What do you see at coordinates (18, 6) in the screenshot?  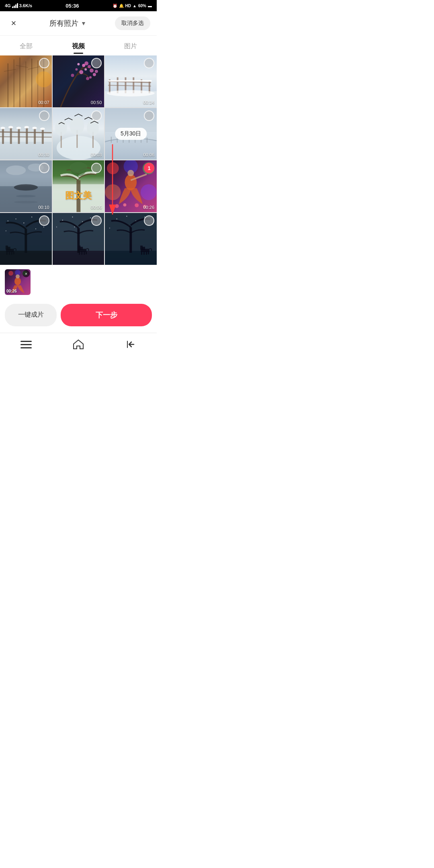 I see `status-left: 4G 3.6K/s` at bounding box center [18, 6].